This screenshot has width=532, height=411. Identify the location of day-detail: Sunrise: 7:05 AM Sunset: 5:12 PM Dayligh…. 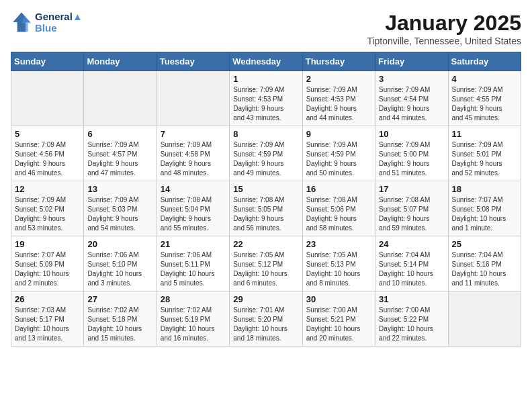
(266, 269).